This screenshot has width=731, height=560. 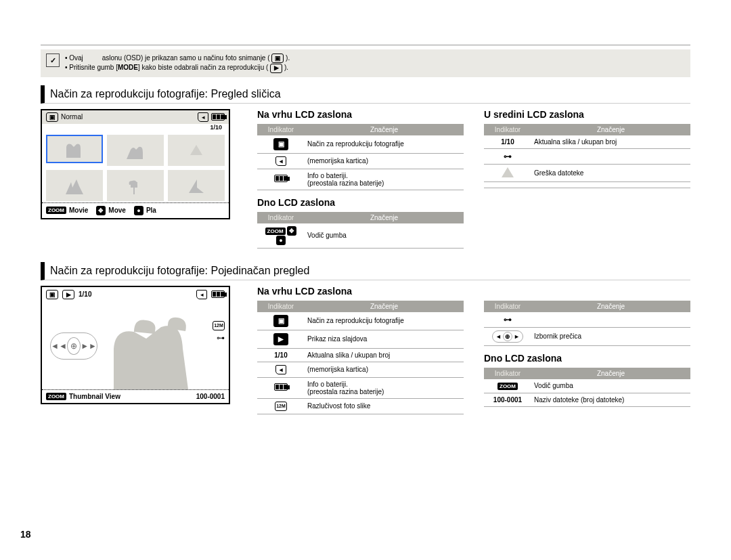 I want to click on mode-heading-thumbnail: Način za reprodukciju fotografije: Pregl…, so click(x=366, y=95).